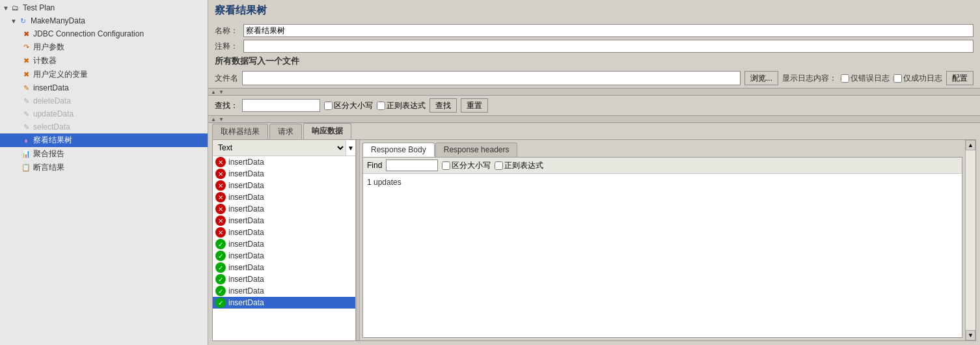 This screenshot has height=345, width=980. What do you see at coordinates (474, 105) in the screenshot?
I see `reset-button: 重置` at bounding box center [474, 105].